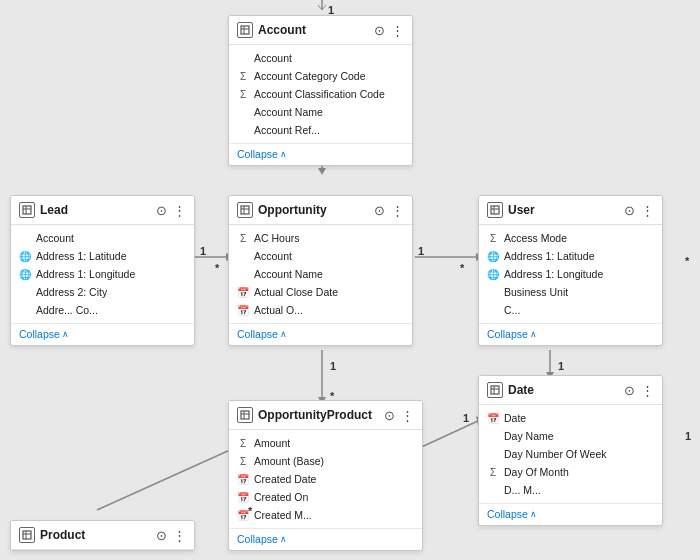  I want to click on cardinality-1-opp-oppproduct: 1, so click(333, 366).